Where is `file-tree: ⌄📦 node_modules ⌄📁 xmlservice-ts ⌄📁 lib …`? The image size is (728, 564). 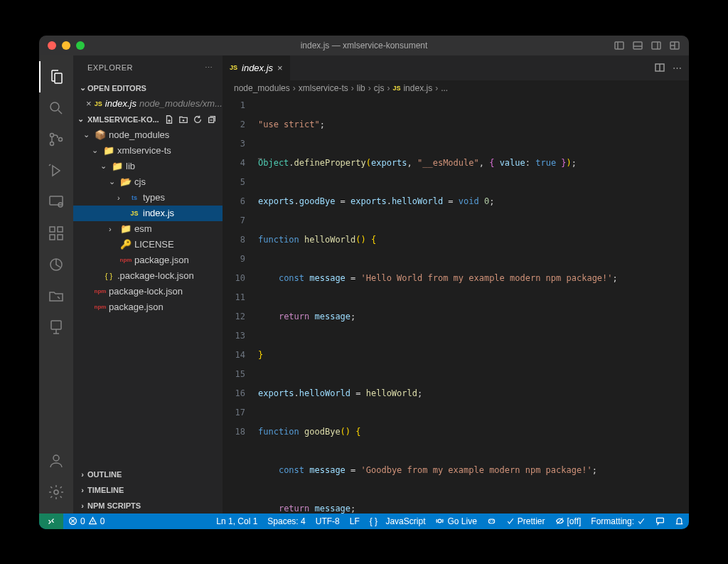
file-tree: ⌄📦 node_modules ⌄📁 xmlservice-ts ⌄📁 lib … is located at coordinates (148, 221).